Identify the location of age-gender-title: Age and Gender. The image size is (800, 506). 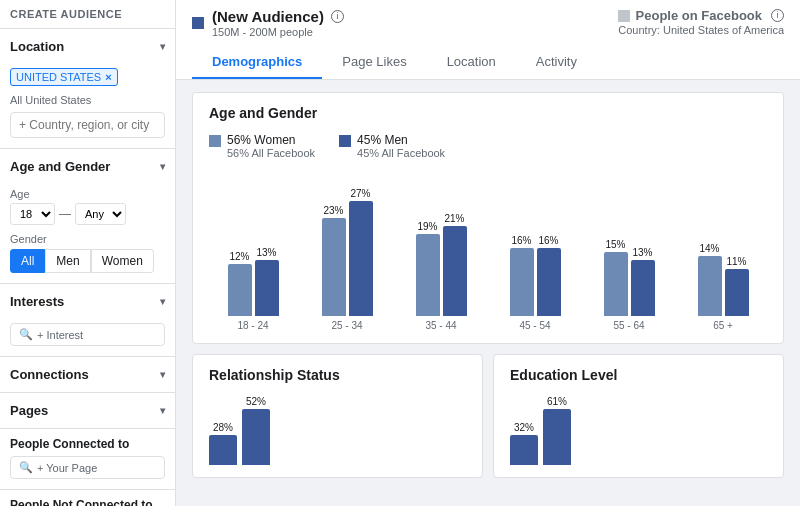
(488, 113).